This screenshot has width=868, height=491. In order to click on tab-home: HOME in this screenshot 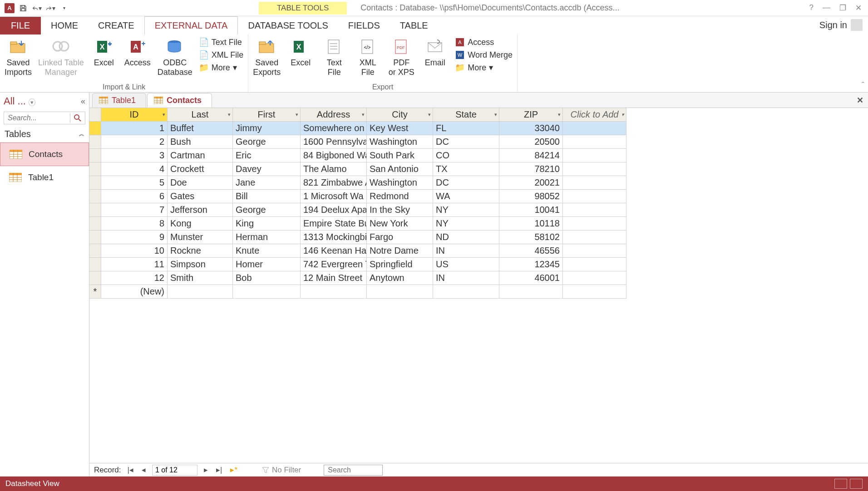, I will do `click(64, 25)`.